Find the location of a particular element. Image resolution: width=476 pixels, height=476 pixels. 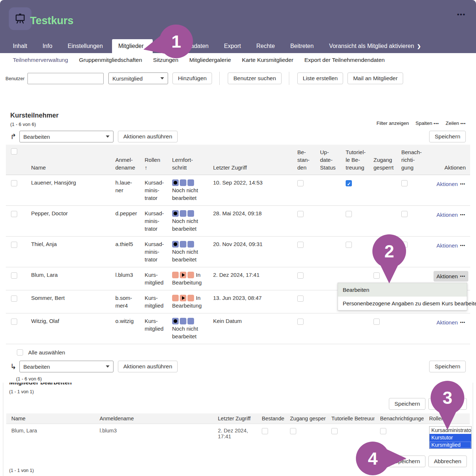

members-subtab-label: Karte Kursmitglieder is located at coordinates (268, 60).